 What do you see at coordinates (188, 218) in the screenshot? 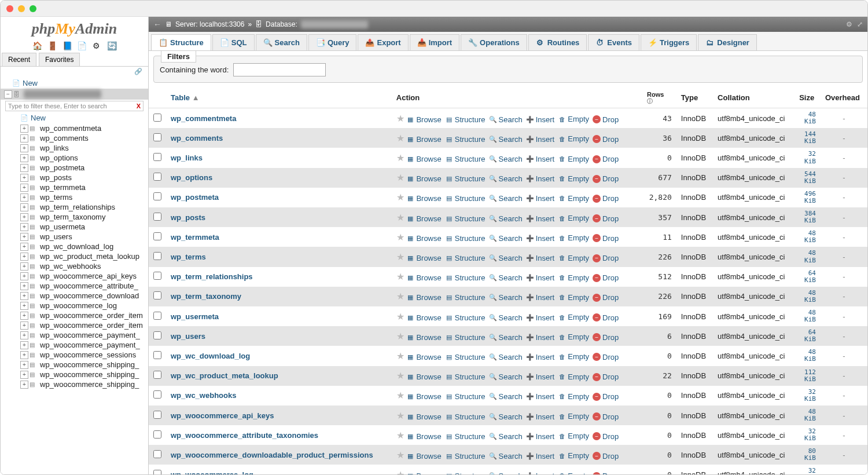
I see `table-name-link: wp_posts` at bounding box center [188, 218].